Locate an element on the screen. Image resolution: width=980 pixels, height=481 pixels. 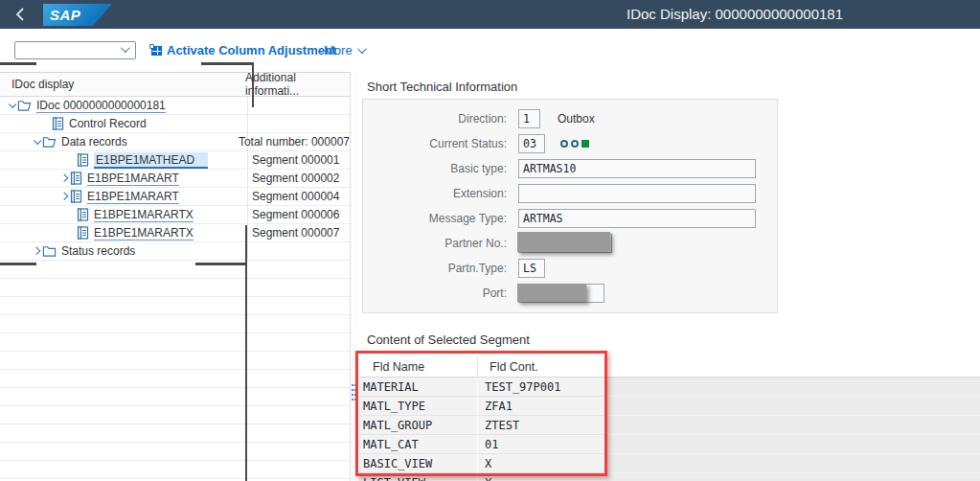
tree-item-status-records: Status records is located at coordinates (98, 251).